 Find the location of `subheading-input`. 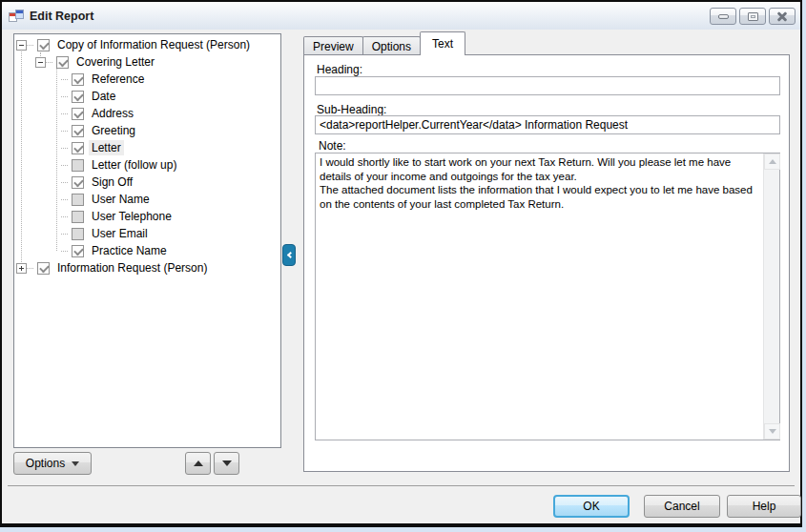

subheading-input is located at coordinates (548, 125).